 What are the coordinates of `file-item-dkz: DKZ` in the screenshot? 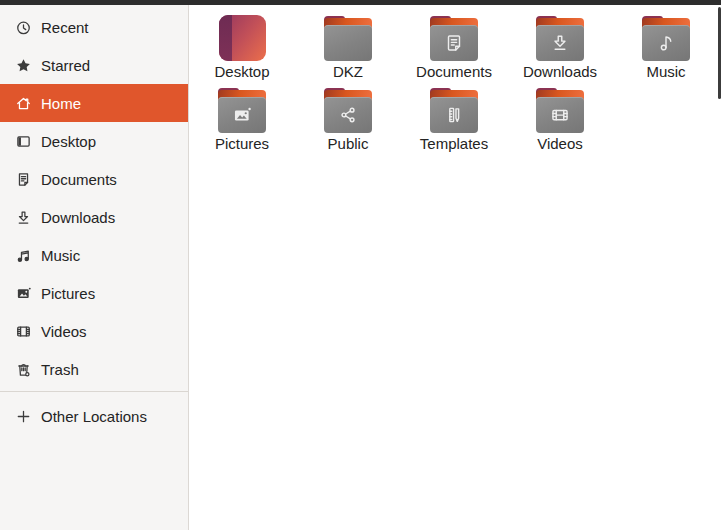 It's located at (348, 50).